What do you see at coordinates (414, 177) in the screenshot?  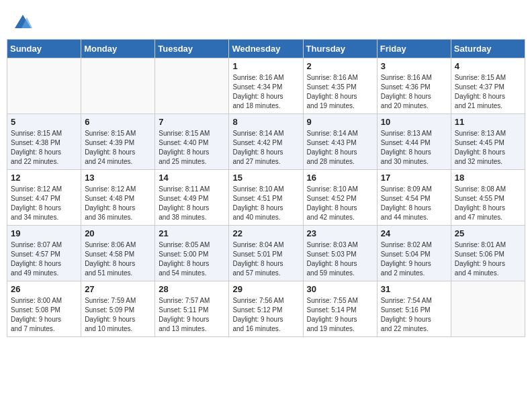 I see `day-number: 17` at bounding box center [414, 177].